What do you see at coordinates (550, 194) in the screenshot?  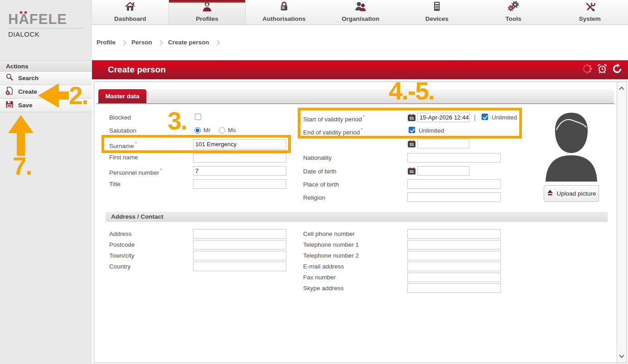 I see `upload-icon` at bounding box center [550, 194].